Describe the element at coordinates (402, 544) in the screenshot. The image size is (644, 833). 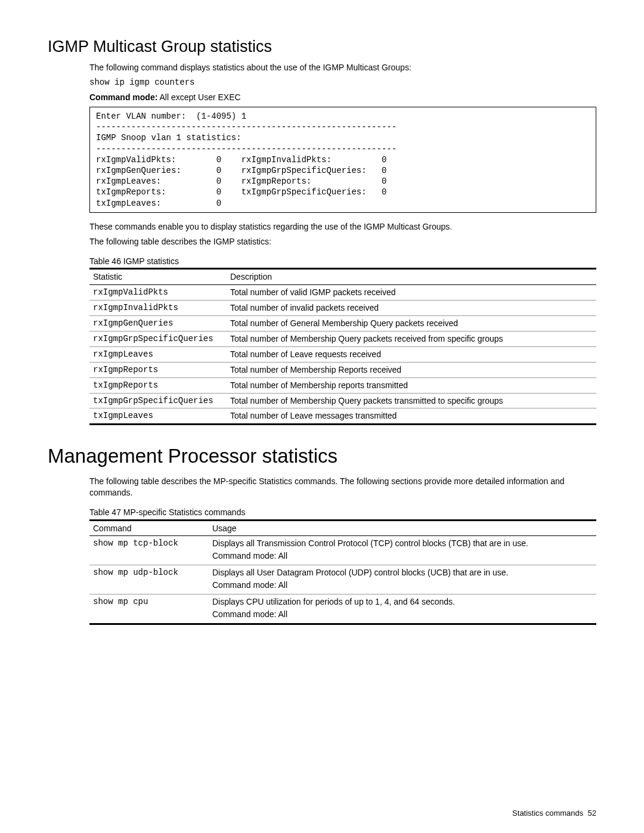
I see `usage-line-1: Displays all Transmission Control Protoc…` at that location.